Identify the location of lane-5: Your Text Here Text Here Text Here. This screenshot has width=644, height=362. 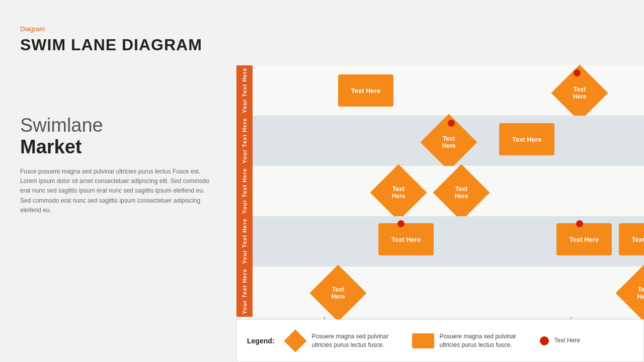
(440, 292).